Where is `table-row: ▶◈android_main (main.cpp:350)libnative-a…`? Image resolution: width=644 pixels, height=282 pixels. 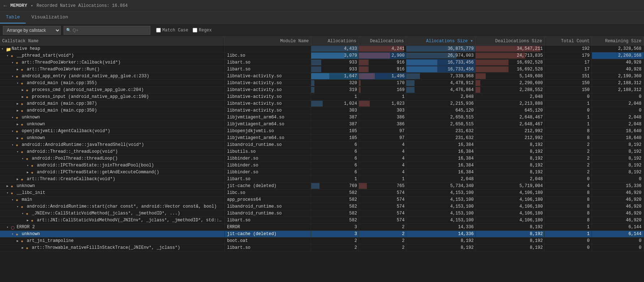
table-row: ▶◈android_main (main.cpp:350)libnative-a… is located at coordinates (322, 110).